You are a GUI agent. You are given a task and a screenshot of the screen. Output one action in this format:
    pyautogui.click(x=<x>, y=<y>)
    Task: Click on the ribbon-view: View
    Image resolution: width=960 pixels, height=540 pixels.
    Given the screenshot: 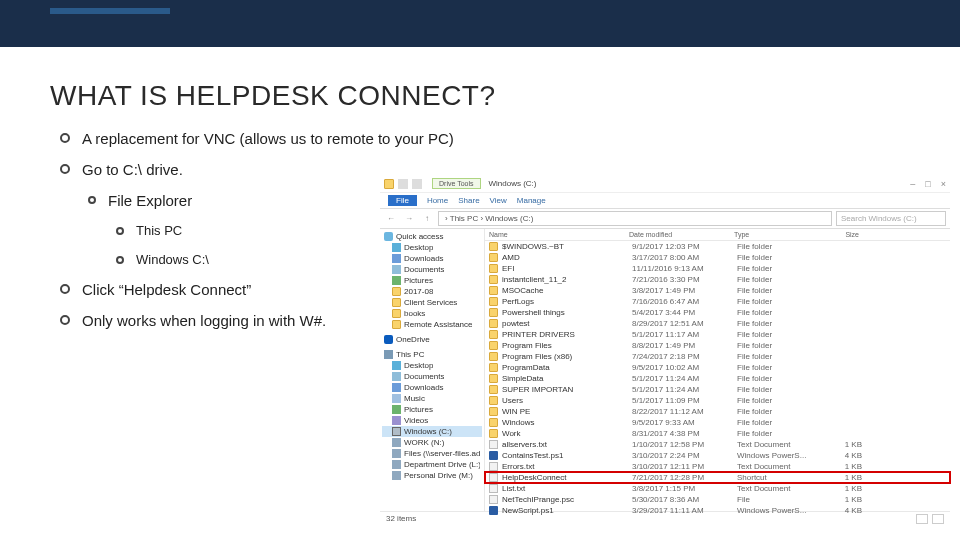 What is the action you would take?
    pyautogui.click(x=498, y=200)
    